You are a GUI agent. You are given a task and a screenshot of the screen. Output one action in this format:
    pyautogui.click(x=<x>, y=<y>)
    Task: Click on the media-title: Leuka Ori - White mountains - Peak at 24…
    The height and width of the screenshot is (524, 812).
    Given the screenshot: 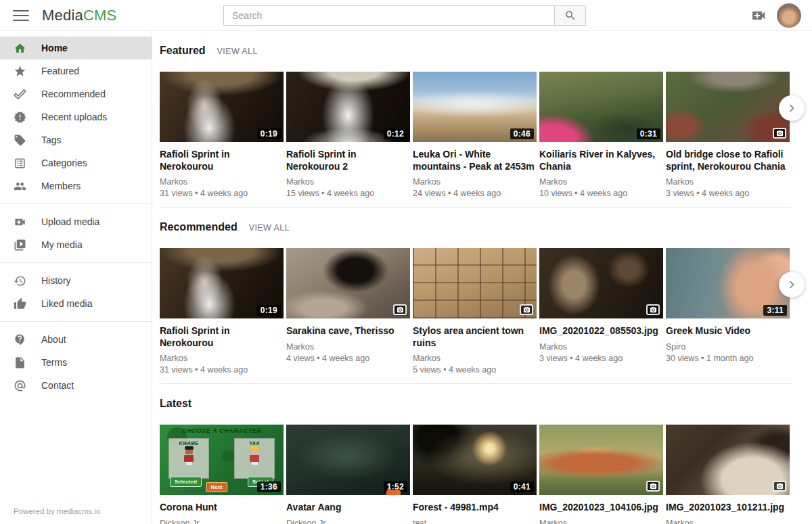 What is the action you would take?
    pyautogui.click(x=475, y=161)
    